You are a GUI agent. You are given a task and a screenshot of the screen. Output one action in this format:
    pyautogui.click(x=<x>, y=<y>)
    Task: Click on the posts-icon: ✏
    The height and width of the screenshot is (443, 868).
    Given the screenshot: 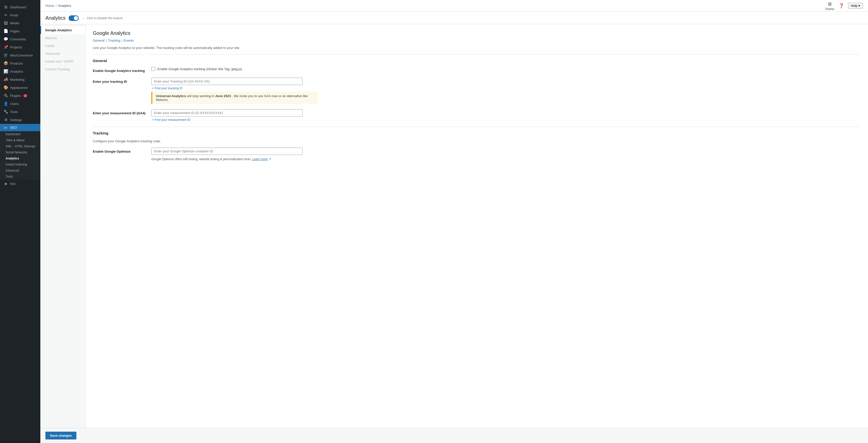 What is the action you would take?
    pyautogui.click(x=6, y=15)
    